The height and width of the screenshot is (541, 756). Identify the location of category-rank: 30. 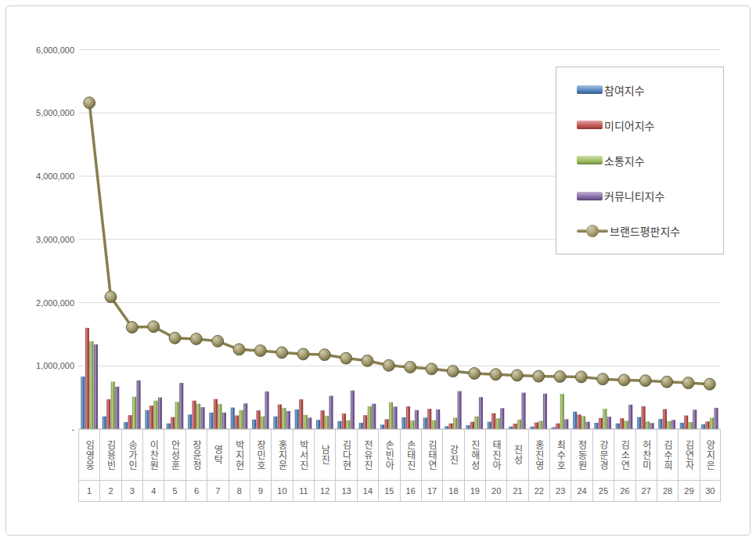
(711, 492).